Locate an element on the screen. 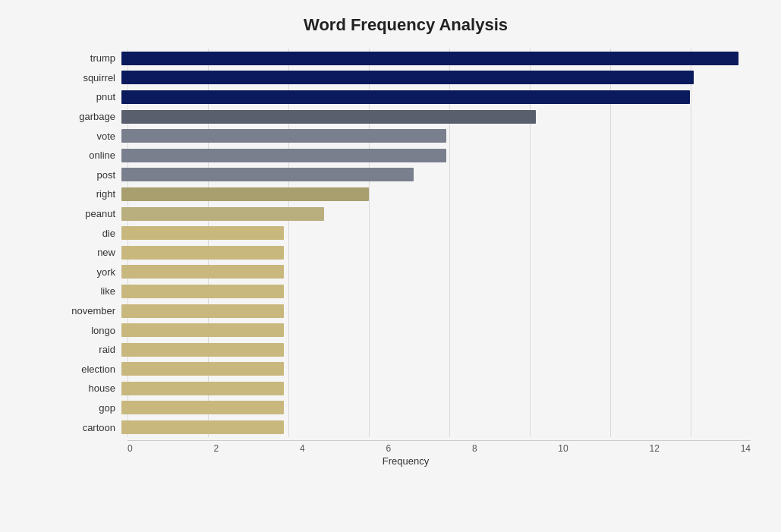 The height and width of the screenshot is (532, 781). bar-label: post is located at coordinates (91, 175).